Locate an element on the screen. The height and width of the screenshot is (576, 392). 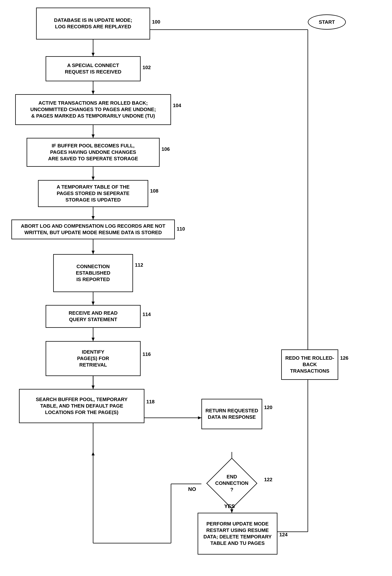
label-116: 116 is located at coordinates (147, 354).